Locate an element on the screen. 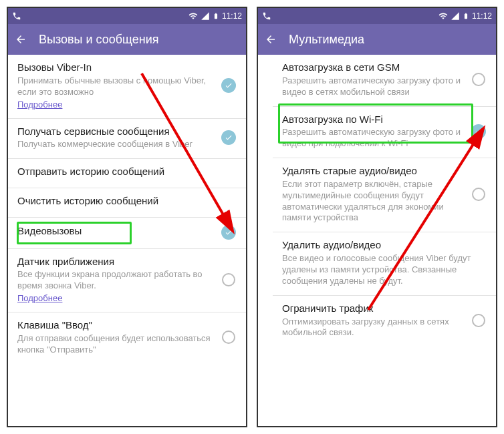  item-subtitle: Для отправки сообщения будет использоват… is located at coordinates (116, 345).